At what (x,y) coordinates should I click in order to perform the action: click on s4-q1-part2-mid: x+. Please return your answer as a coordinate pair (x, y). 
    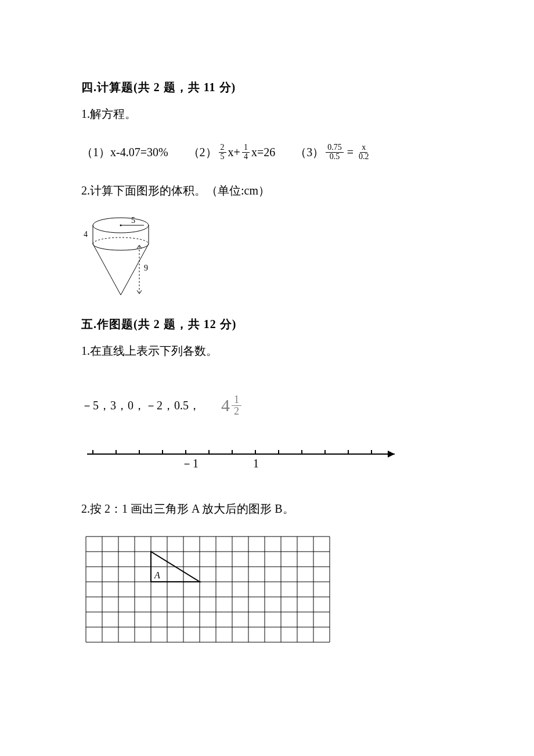
    Looking at the image, I should click on (234, 152).